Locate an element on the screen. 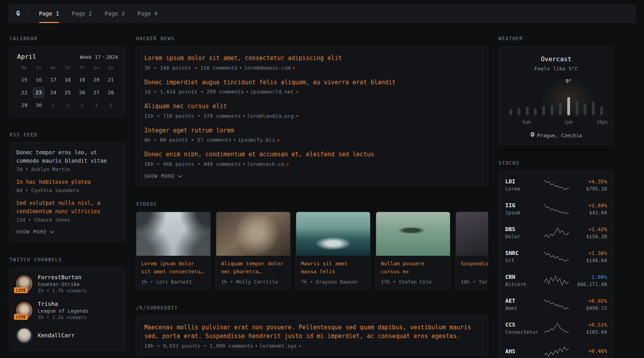 This screenshot has width=644, height=358. hn-meta-text: 16h • 468 points • 440 comments is located at coordinates (192, 164).